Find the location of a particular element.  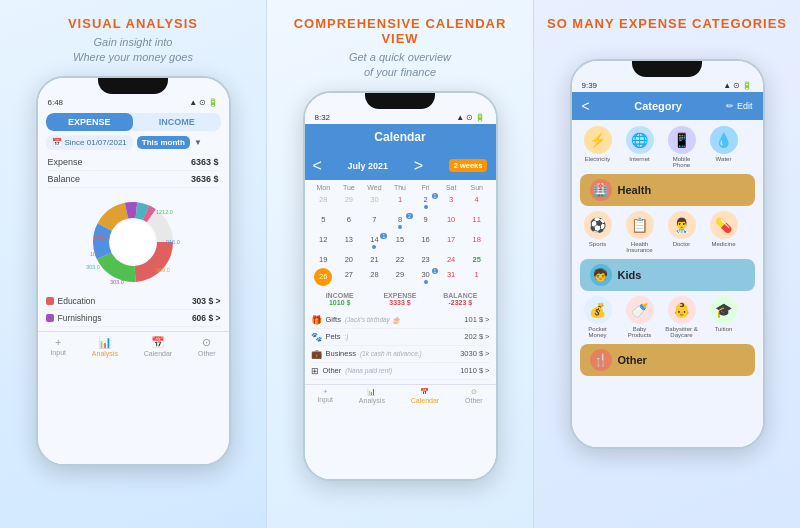

other-icon-1: ⊙ is located at coordinates (206, 342).